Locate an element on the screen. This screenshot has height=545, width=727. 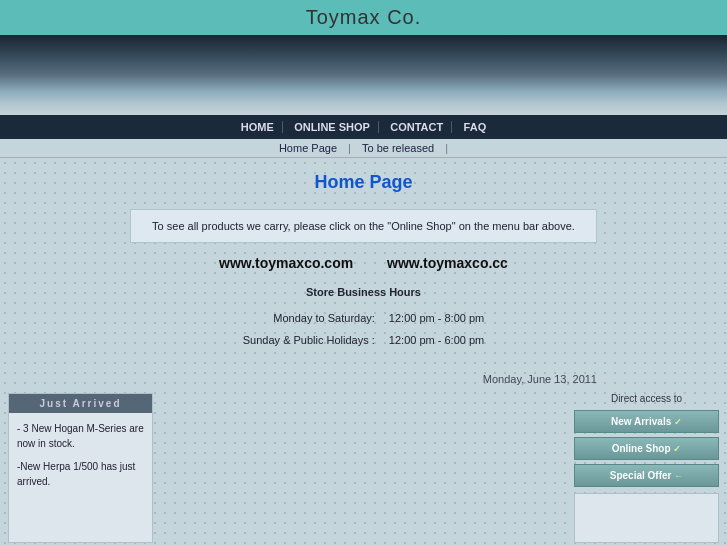
website-link-2: www.toymaxco.cc is located at coordinates (448, 263).